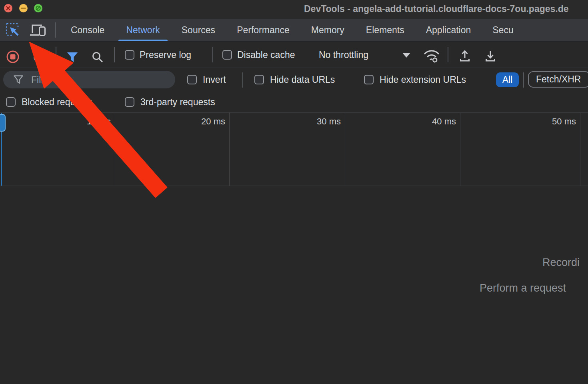 The height and width of the screenshot is (384, 588). Describe the element at coordinates (23, 8) in the screenshot. I see `minimize-icon` at that location.